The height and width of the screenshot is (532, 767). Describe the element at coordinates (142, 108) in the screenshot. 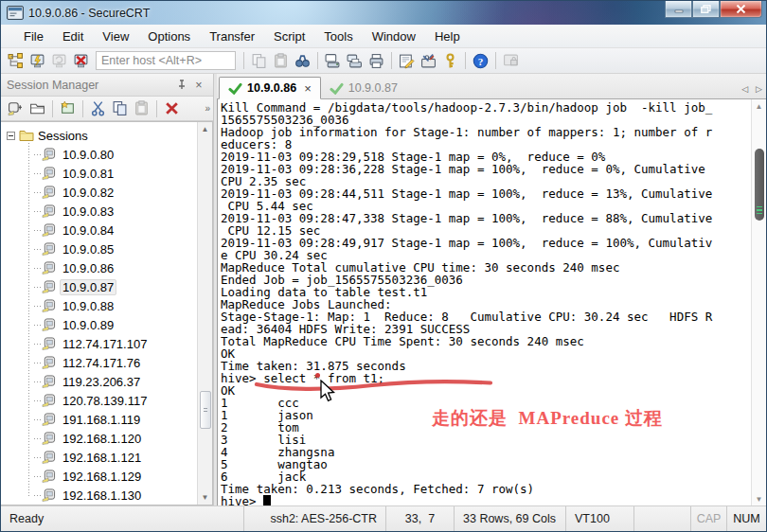

I see `paste-session-button` at that location.